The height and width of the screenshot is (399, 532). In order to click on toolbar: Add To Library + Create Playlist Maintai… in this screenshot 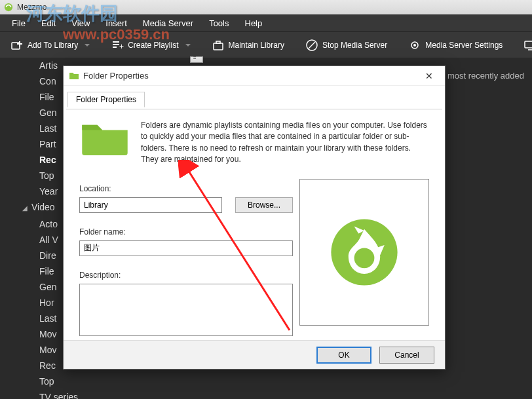, I will do `click(266, 45)`.